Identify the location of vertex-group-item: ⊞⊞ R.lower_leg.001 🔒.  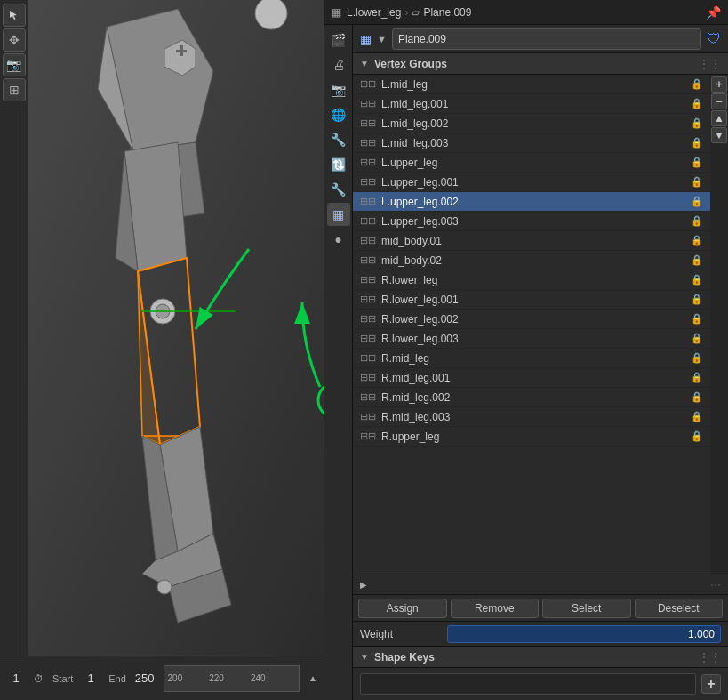
(532, 300).